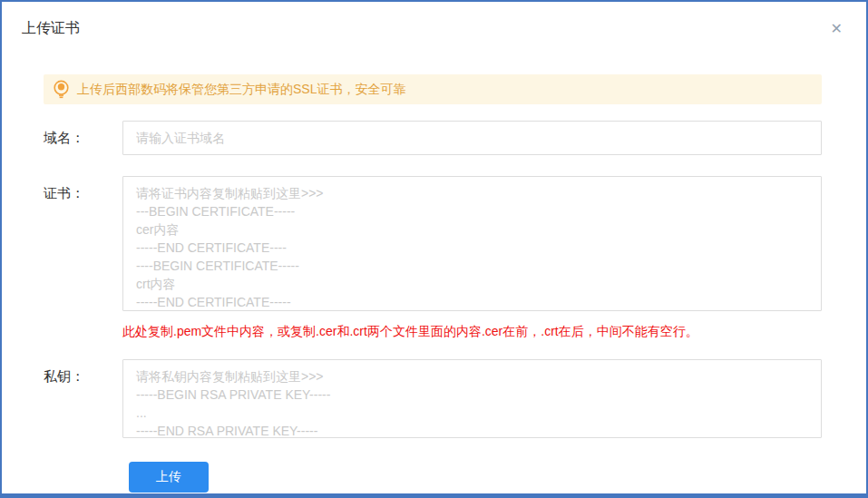  I want to click on certificate-label: 证书：, so click(83, 189).